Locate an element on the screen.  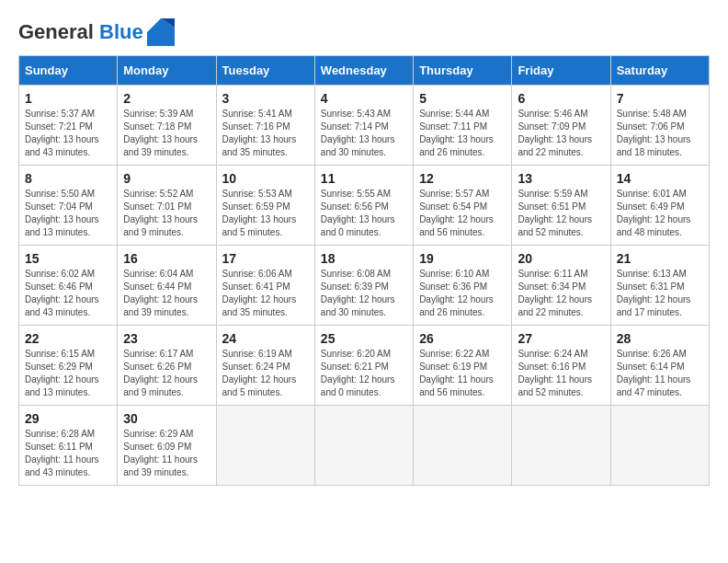
day-number: 12 is located at coordinates (462, 178).